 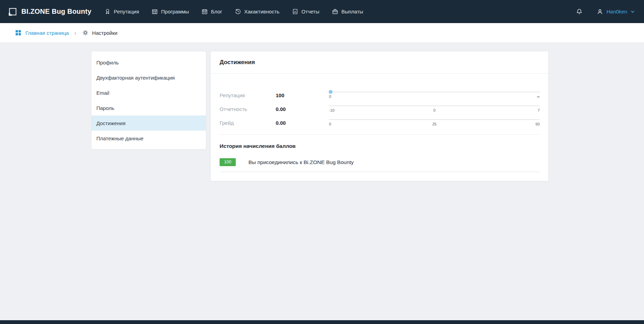 What do you see at coordinates (149, 100) in the screenshot?
I see `settings-menu: Профиль Двухфакторная аутентификация Ema…` at bounding box center [149, 100].